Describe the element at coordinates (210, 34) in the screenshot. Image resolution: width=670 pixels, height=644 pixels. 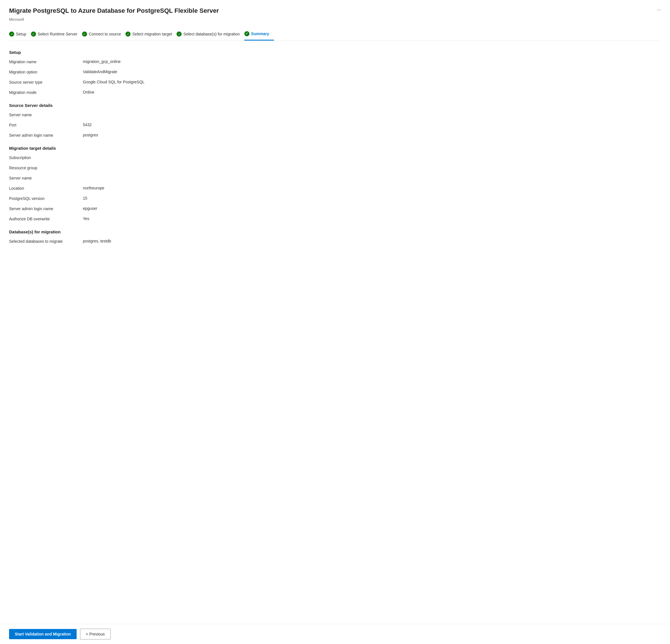
I see `wizard-step-databases: ✓ Select database(s) for migration` at that location.